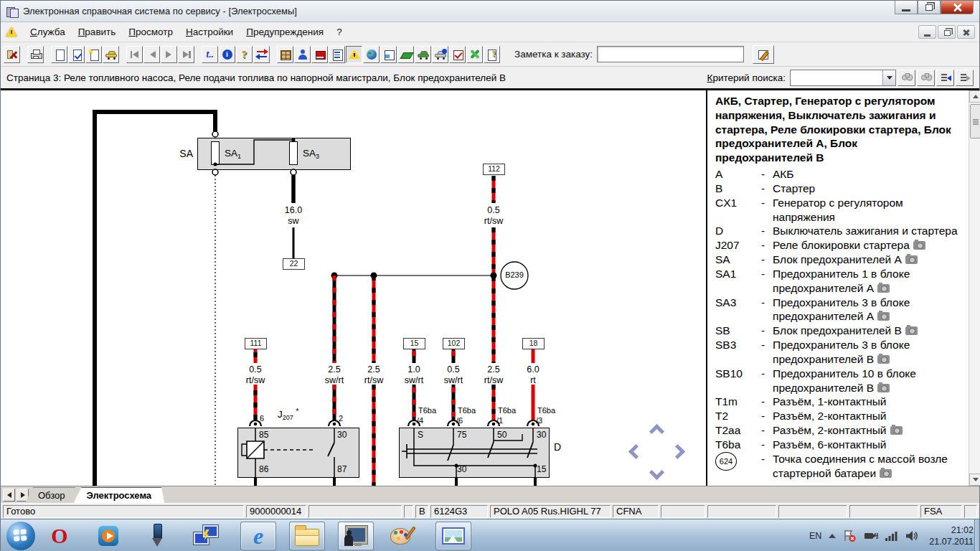 This screenshot has height=551, width=980. Describe the element at coordinates (354, 55) in the screenshot. I see `wiring-diagrams-button` at that location.